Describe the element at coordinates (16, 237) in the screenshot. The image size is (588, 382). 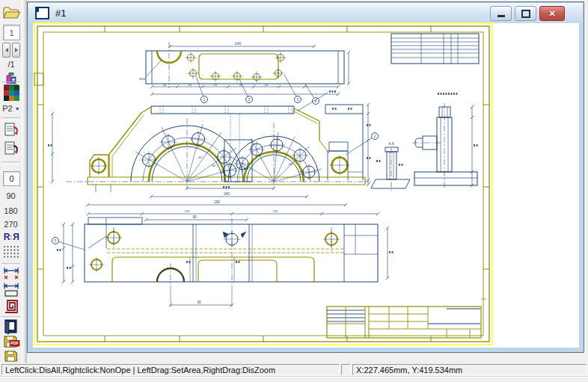
I see `letter-r-mirrored-icon: R` at that location.